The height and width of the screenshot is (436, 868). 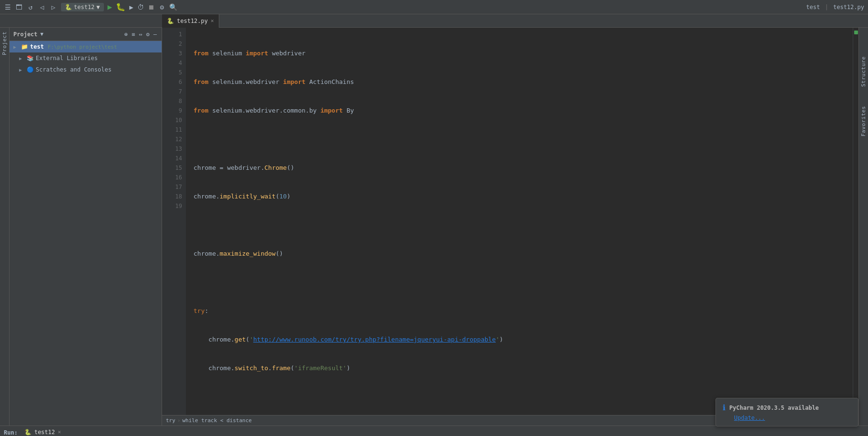 What do you see at coordinates (86, 58) in the screenshot?
I see `tree-item-external-libs: ▶ 📚 External Libraries` at bounding box center [86, 58].